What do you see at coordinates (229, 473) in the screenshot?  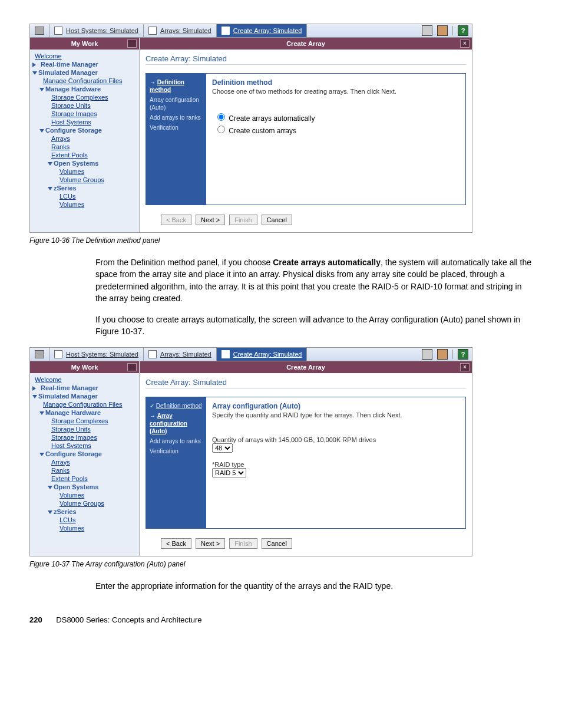 I see `raid-select: RAID 5` at bounding box center [229, 473].